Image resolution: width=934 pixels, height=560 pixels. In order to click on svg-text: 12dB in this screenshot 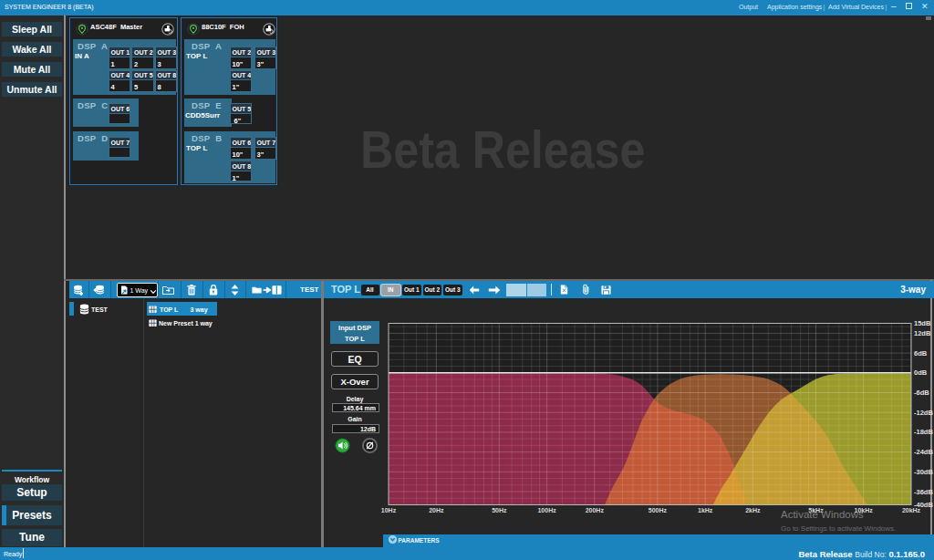, I will do `click(923, 334)`.